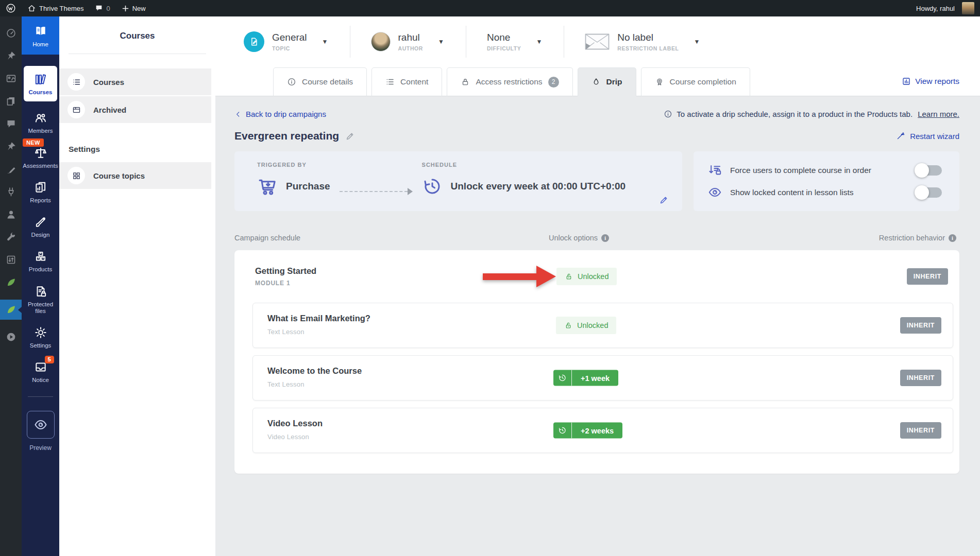 Image resolution: width=980 pixels, height=556 pixels. Describe the element at coordinates (603, 430) in the screenshot. I see `lesson-row: Video Lesson Video Lesson +2 weeks INHER…` at that location.